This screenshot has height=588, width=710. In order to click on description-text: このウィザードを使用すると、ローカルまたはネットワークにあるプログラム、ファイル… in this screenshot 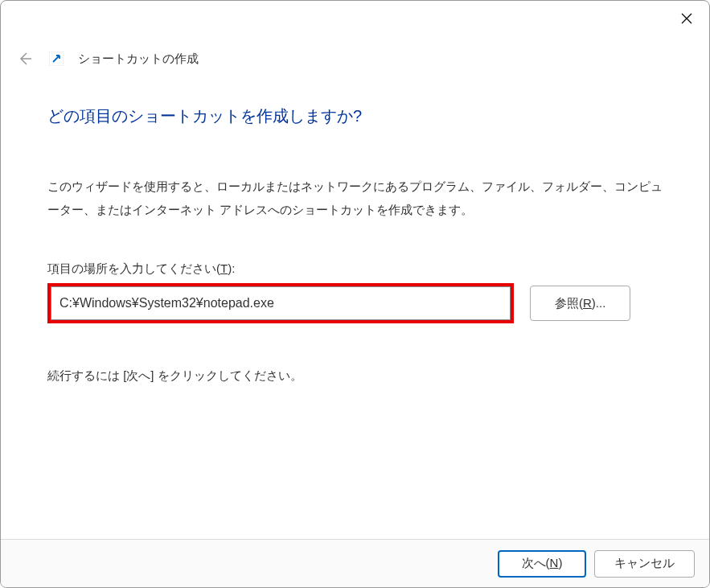, I will do `click(355, 198)`.